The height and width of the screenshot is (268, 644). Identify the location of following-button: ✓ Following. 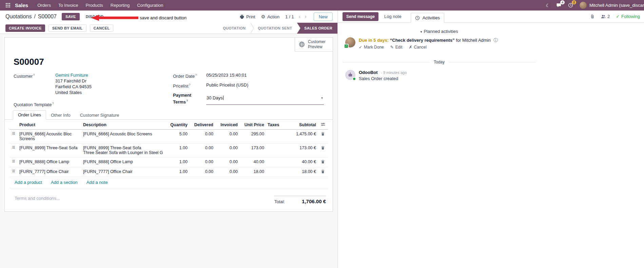
(628, 16).